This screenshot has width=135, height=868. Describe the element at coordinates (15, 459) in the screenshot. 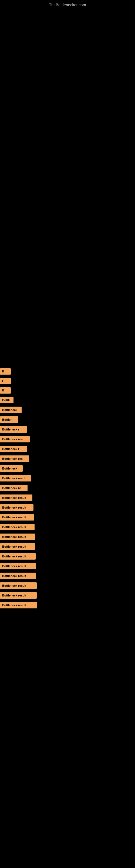

I see `bottleneck-result-badge: Bottleneck res` at that location.